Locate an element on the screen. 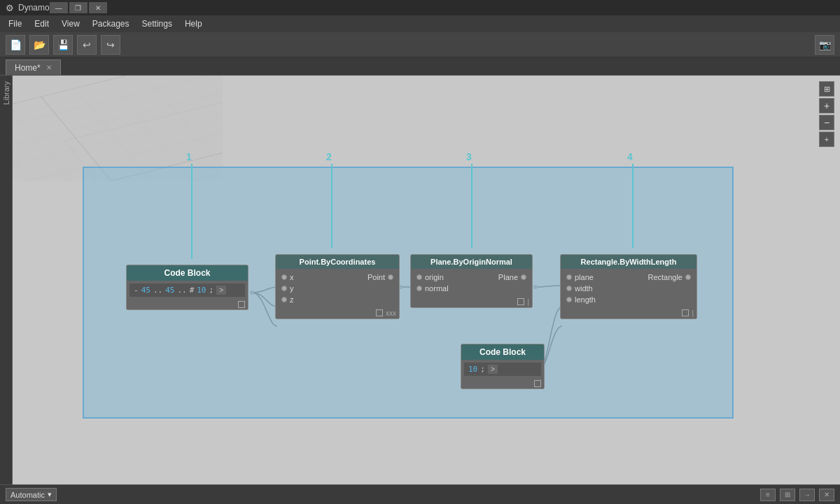 This screenshot has height=504, width=840. zoom-out-button: − is located at coordinates (827, 122).